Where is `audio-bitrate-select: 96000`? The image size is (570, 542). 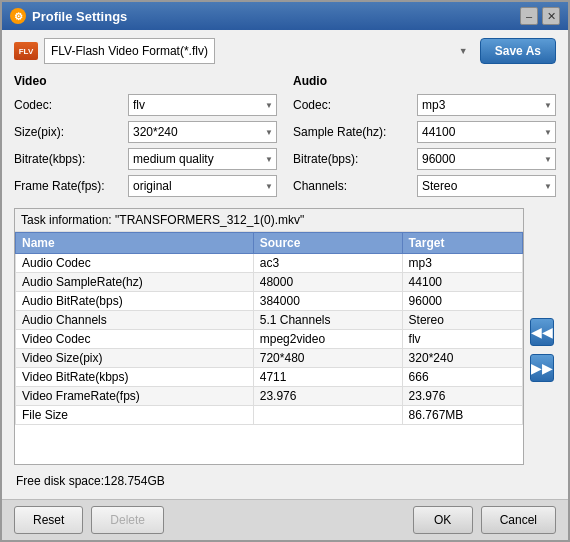 audio-bitrate-select: 96000 is located at coordinates (486, 159).